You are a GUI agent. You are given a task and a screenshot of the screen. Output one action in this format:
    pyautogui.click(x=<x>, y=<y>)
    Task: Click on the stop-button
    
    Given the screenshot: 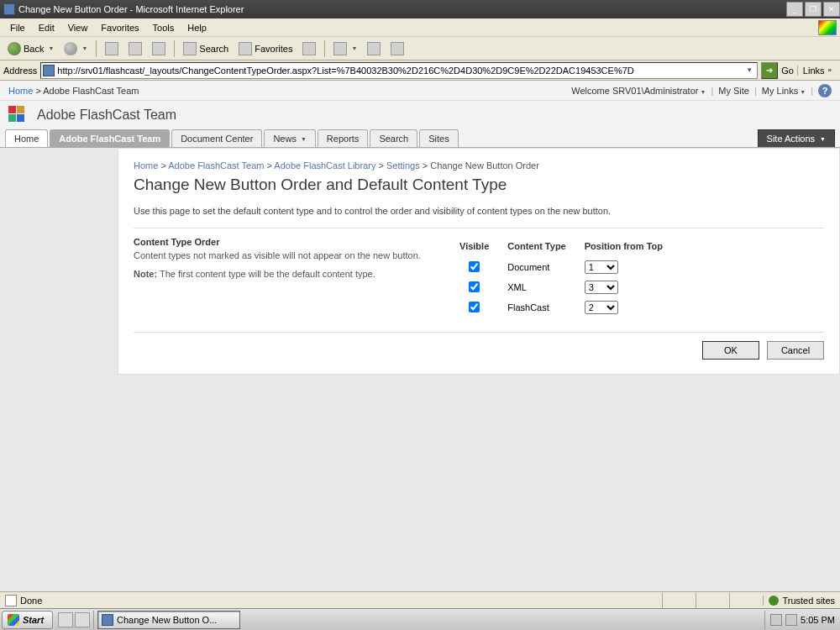 What is the action you would take?
    pyautogui.click(x=112, y=49)
    